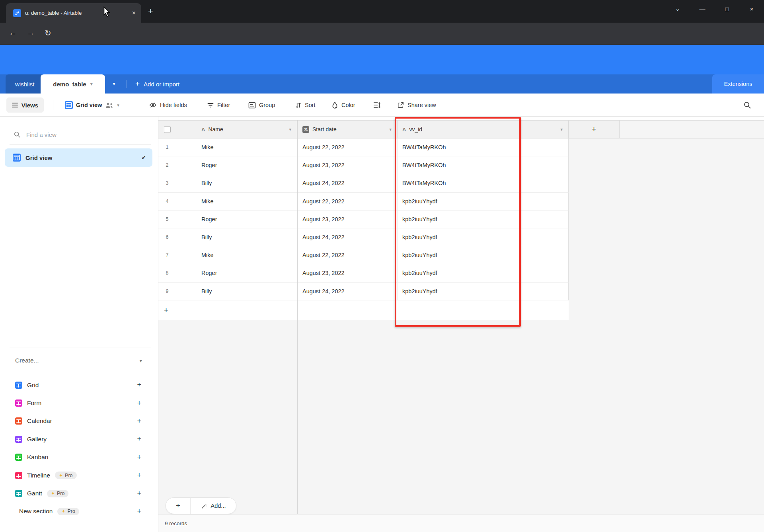 This screenshot has height=532, width=764. What do you see at coordinates (382, 34) in the screenshot?
I see `browser-toolbar: ← → ↻ airtable.com/app8Bj4fSoM2Hv3s9/tbl…` at bounding box center [382, 34].